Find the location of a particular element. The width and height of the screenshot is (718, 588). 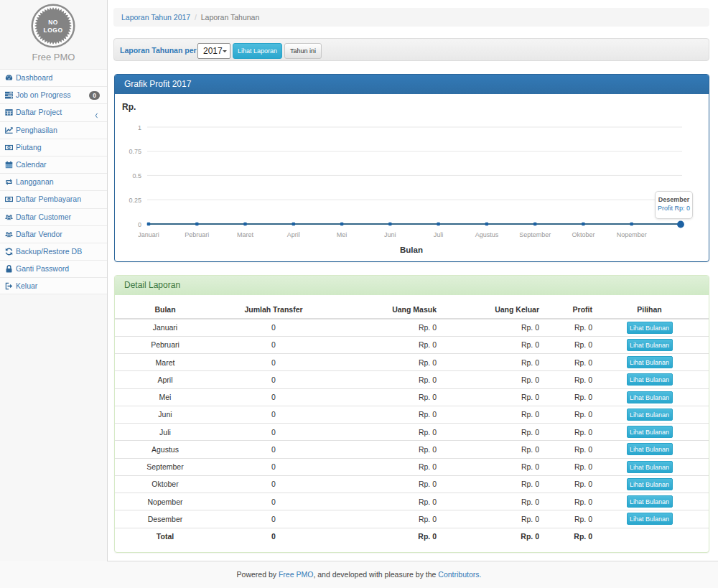

svg-text: Juni is located at coordinates (391, 235).